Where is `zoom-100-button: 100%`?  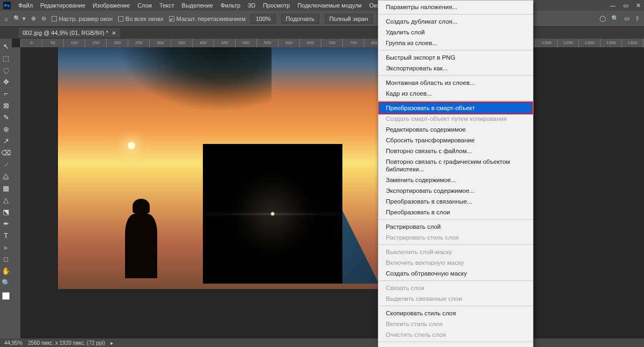
zoom-100-button: 100% is located at coordinates (263, 19).